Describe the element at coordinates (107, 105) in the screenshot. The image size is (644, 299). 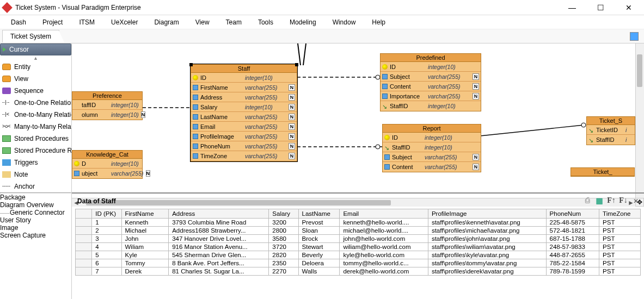
I see `entity-preference: Preference taffIDinteger(10) olumnintege…` at that location.